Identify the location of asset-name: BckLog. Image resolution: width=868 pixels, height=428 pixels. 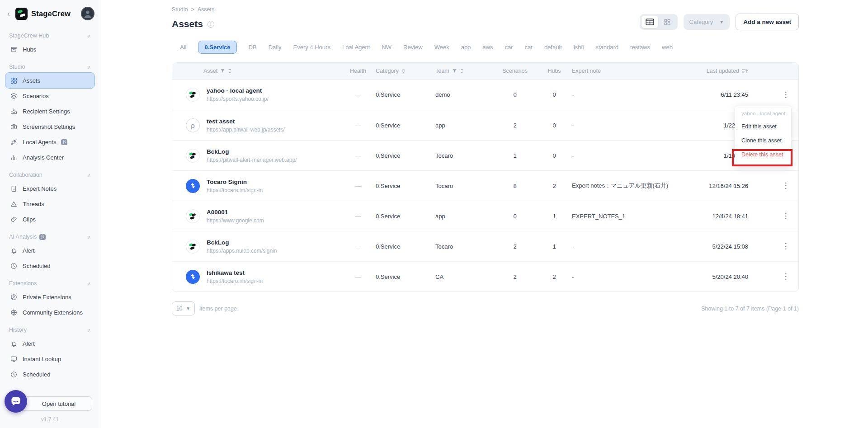
(251, 152).